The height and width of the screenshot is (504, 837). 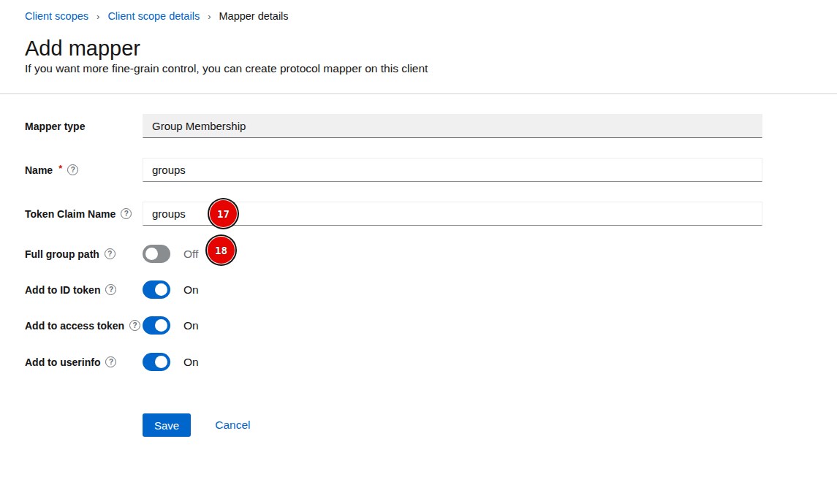 I want to click on add-to-id-token-label: Add to ID token, so click(x=63, y=290).